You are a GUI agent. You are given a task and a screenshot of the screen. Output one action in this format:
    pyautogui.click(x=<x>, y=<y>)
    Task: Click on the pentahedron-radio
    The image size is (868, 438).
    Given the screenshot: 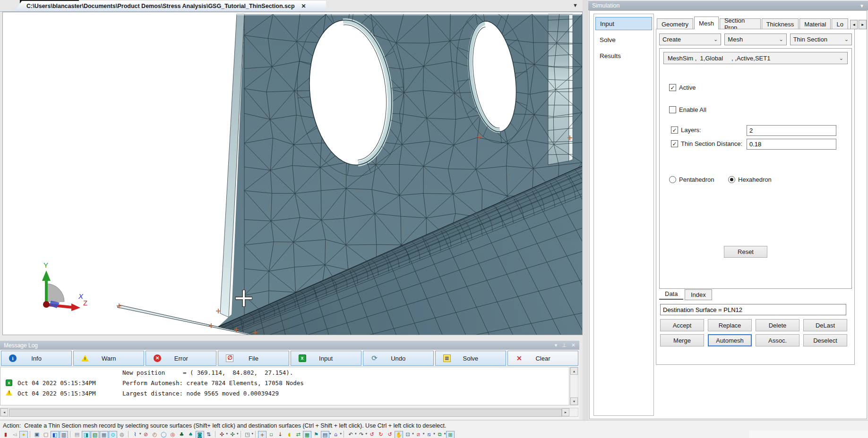 What is the action you would take?
    pyautogui.click(x=673, y=179)
    